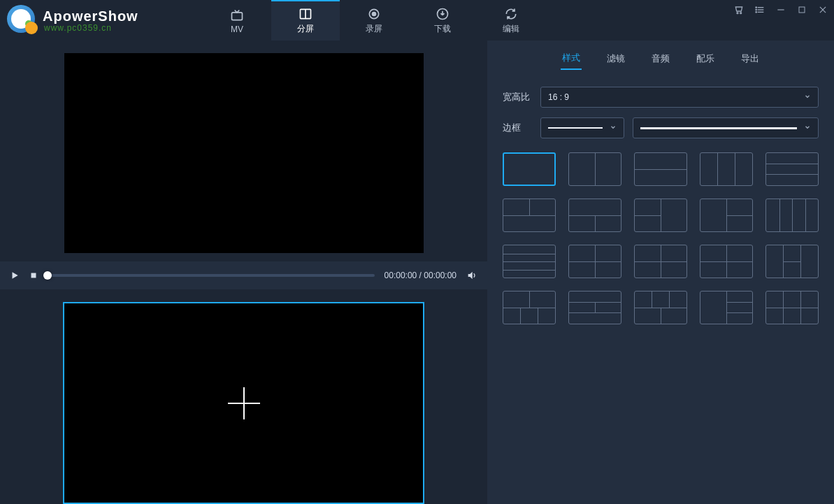 The width and height of the screenshot is (834, 504). I want to click on app-logo-icon, so click(22, 21).